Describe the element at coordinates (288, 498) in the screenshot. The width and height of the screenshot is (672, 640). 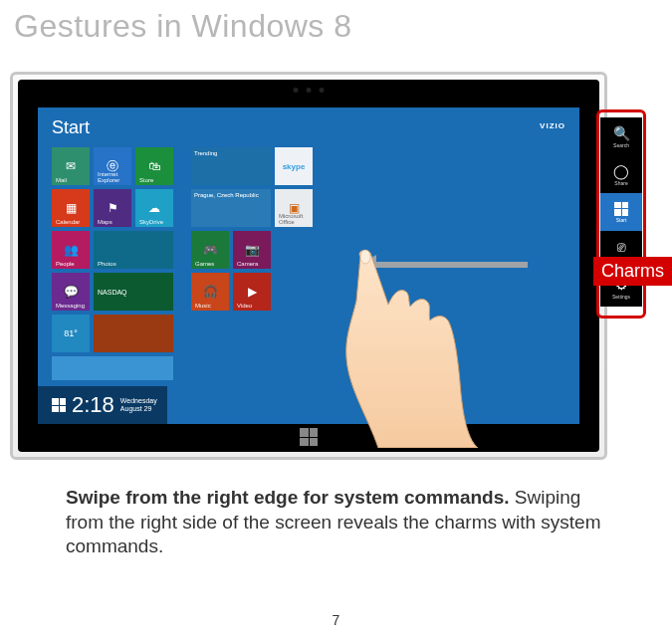
I see `instruction-heading: Swipe from the right edge for system com…` at that location.